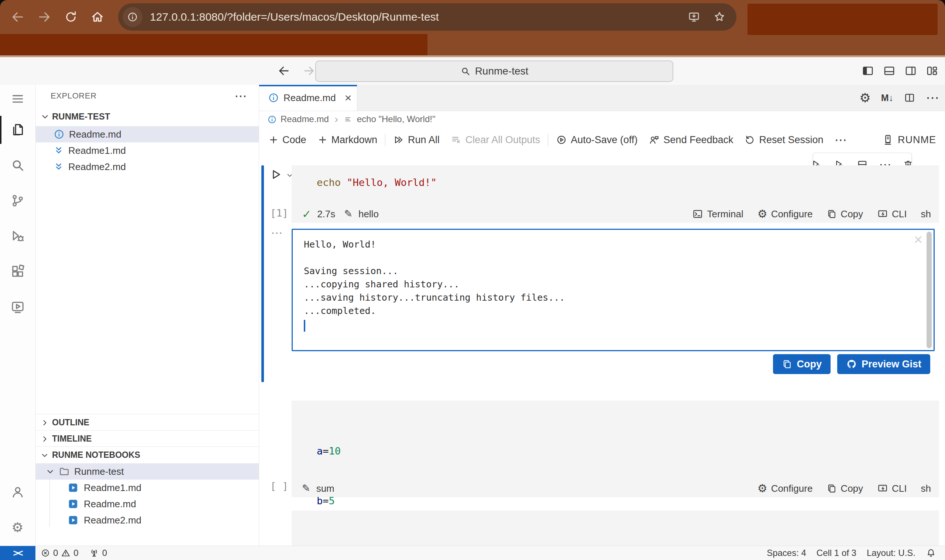  I want to click on notebooks-folder-row: Runme-test, so click(147, 472).